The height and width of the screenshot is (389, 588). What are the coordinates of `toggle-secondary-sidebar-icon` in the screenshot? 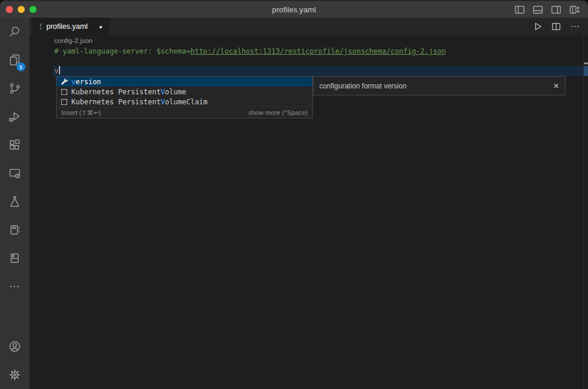 It's located at (556, 9).